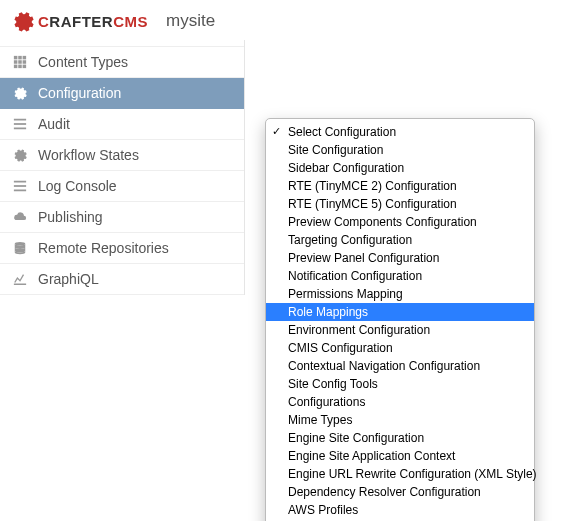 Image resolution: width=565 pixels, height=521 pixels. I want to click on sidebar-item-label: Content Types, so click(83, 62).